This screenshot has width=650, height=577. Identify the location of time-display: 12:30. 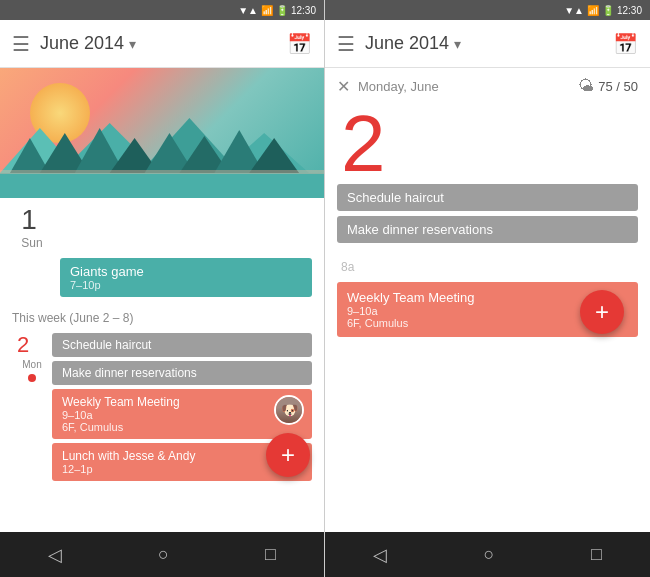
(304, 10).